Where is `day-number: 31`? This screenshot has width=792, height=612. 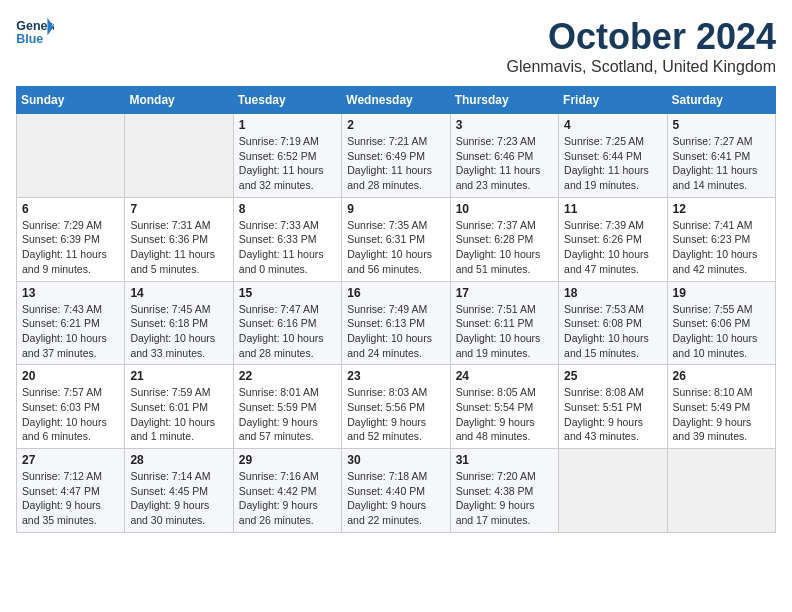
day-number: 31 is located at coordinates (504, 460).